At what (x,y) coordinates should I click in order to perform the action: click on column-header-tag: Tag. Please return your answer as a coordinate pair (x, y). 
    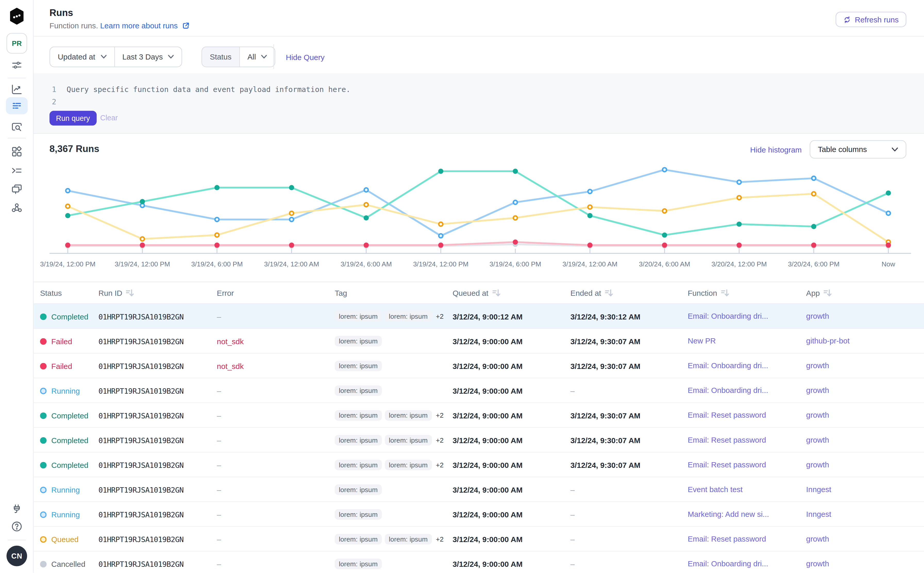
    Looking at the image, I should click on (393, 293).